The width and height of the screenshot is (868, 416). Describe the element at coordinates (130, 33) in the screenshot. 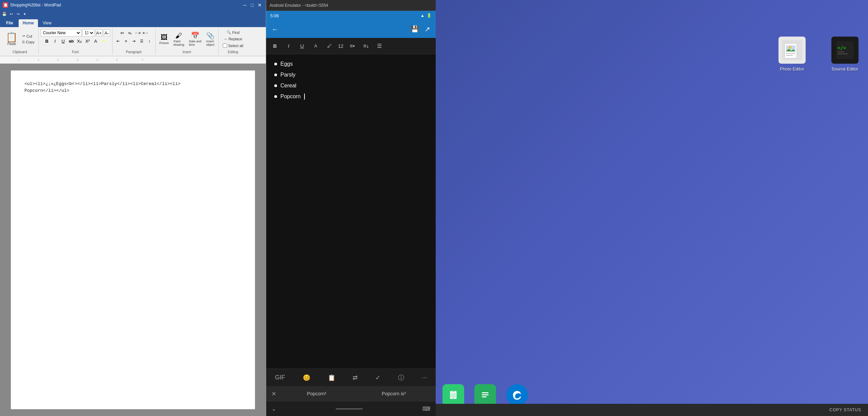

I see `ordered-list-button: ≡₁` at that location.